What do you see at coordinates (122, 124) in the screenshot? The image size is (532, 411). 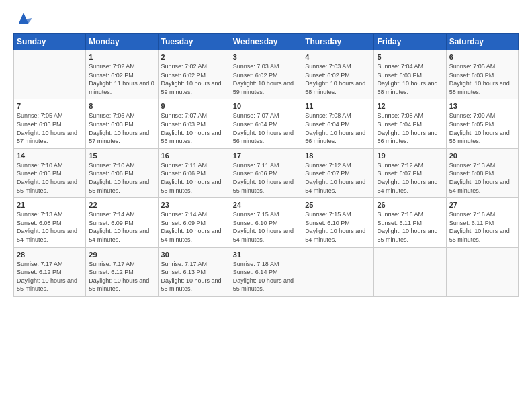 I see `calendar-cell: 8Sunrise: 7:06 AM Sunset: 6:03 PM Daylig…` at bounding box center [122, 124].